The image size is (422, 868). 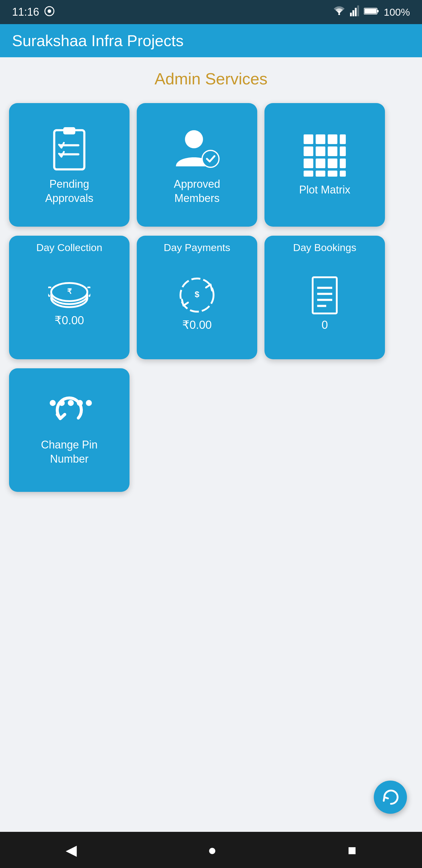 What do you see at coordinates (197, 325) in the screenshot?
I see `day-payments-value: ₹0.00` at bounding box center [197, 325].